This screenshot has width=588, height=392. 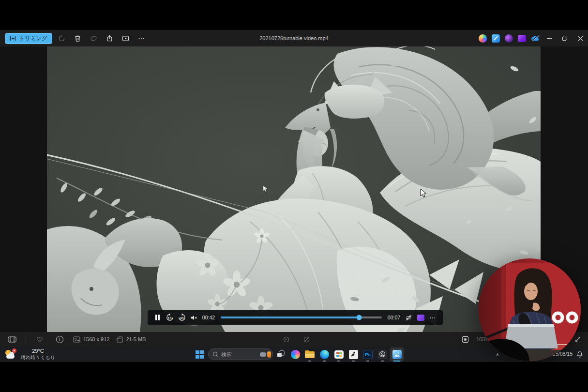 I want to click on zoom-fit-toggle-button, so click(x=306, y=339).